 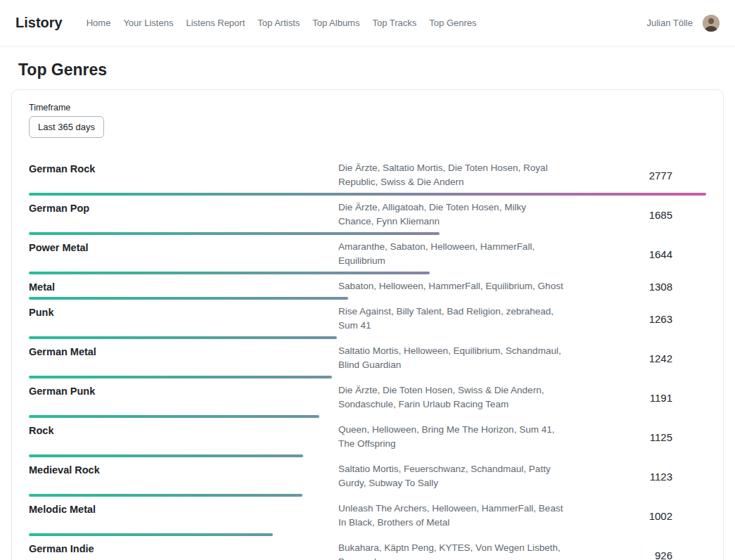 What do you see at coordinates (637, 477) in the screenshot?
I see `genre-count: 1123` at bounding box center [637, 477].